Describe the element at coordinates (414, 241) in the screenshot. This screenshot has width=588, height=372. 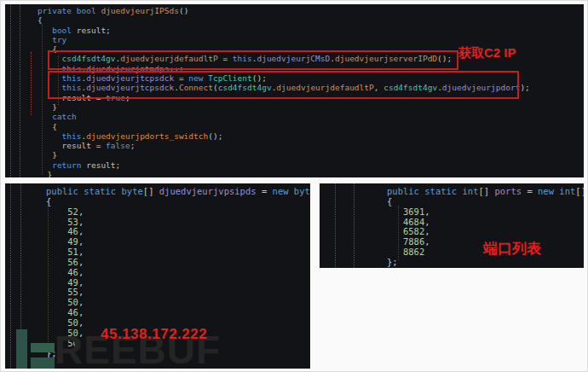
I see `code-token: 7886` at that location.